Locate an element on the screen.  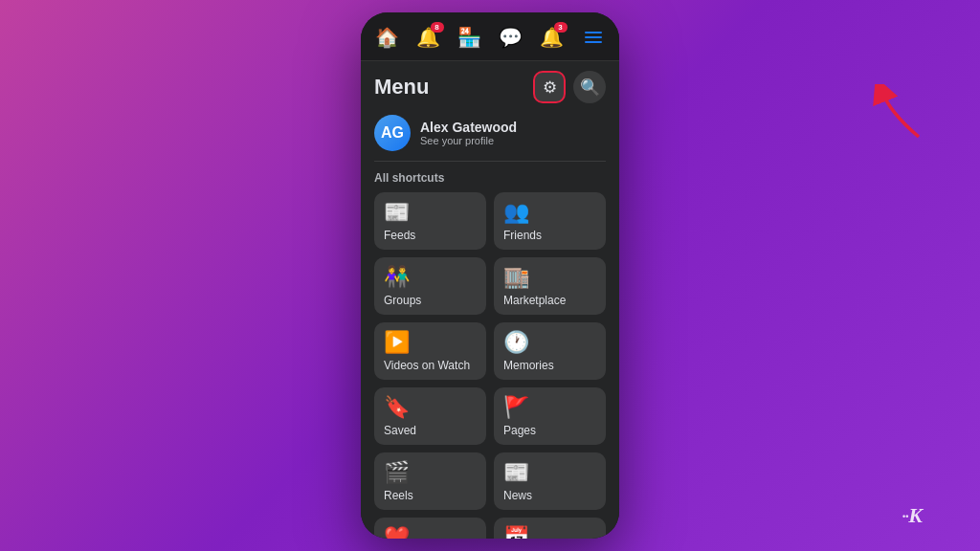
marketplace-label: Marketplace is located at coordinates (534, 300).